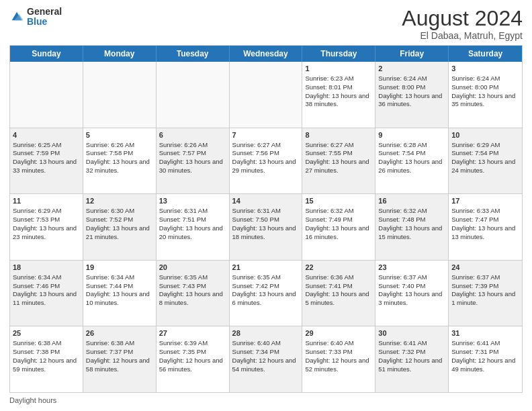 Image resolution: width=532 pixels, height=411 pixels. What do you see at coordinates (47, 227) in the screenshot?
I see `cell-w3-d1: 11Sunrise: 6:29 AMSunset: 7:53 PMDayligh…` at bounding box center [47, 227].